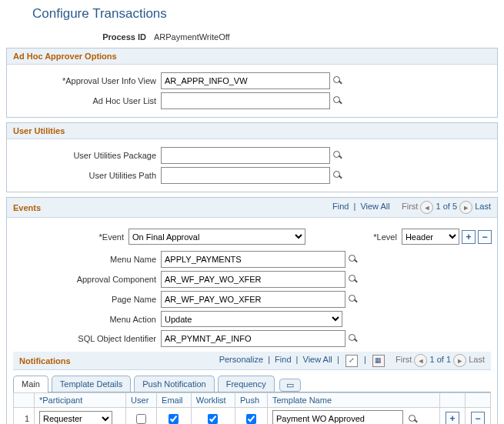 This screenshot has height=424, width=504. I want to click on user-utilities-title: User Utilities, so click(252, 131).